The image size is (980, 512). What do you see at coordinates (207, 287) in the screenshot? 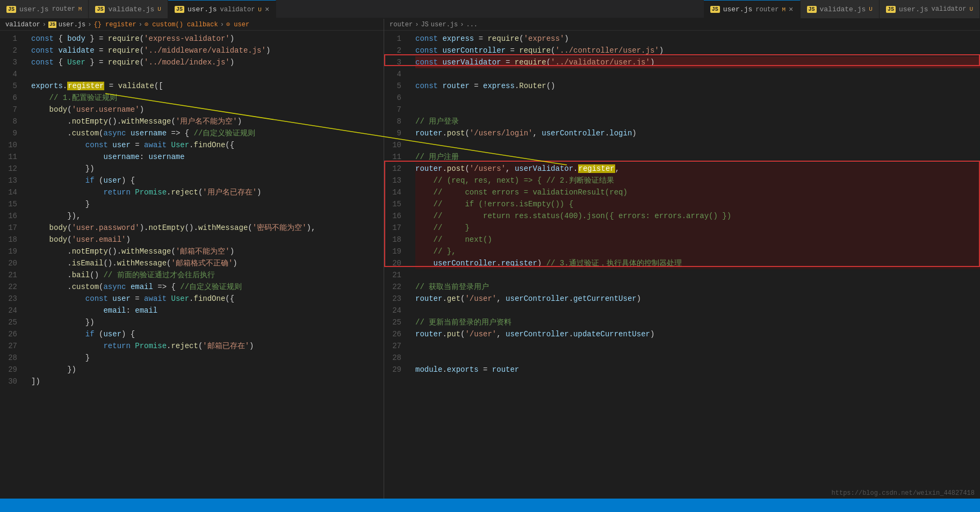
I see `code-line: .custom(async email => { //自定义验证规则` at bounding box center [207, 287].